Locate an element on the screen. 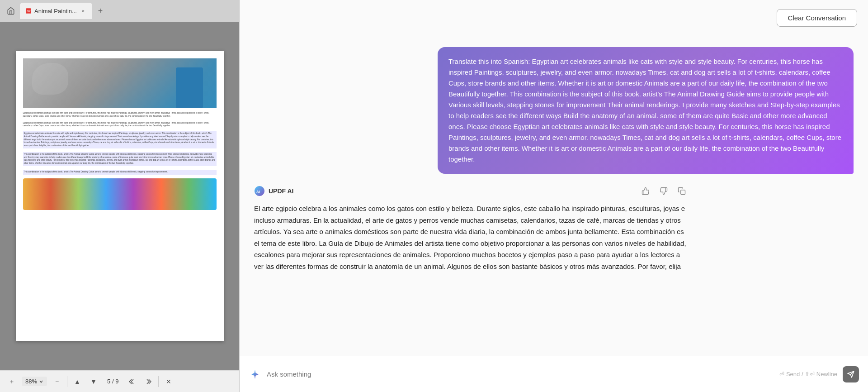 The height and width of the screenshot is (392, 868). nav-first-icon is located at coordinates (132, 382).